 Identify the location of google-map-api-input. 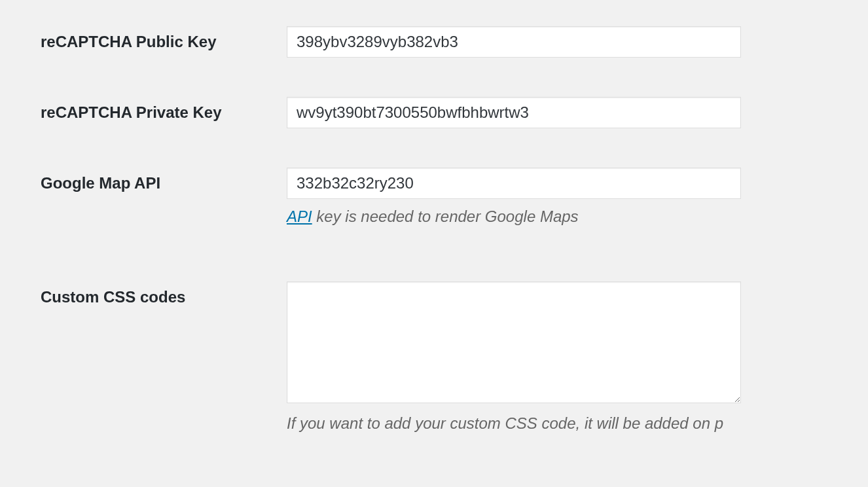
(514, 183).